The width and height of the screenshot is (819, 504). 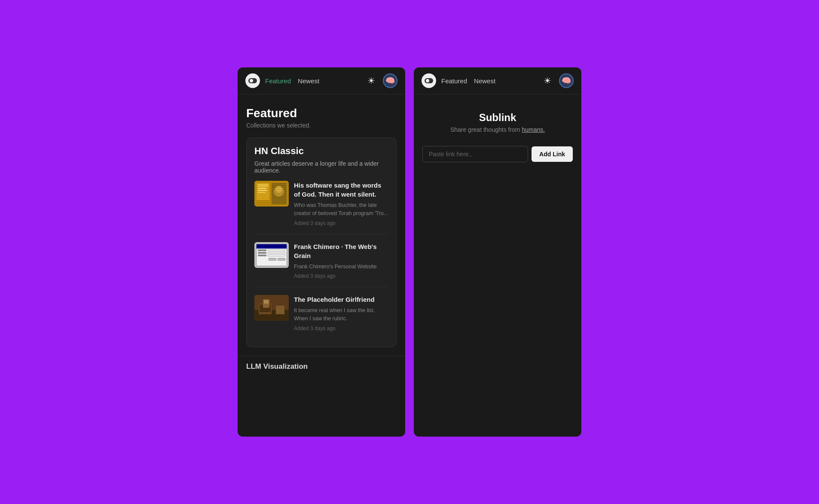 What do you see at coordinates (321, 317) in the screenshot?
I see `article-item-3: The Placeholder Girlfriend It became rea…` at bounding box center [321, 317].